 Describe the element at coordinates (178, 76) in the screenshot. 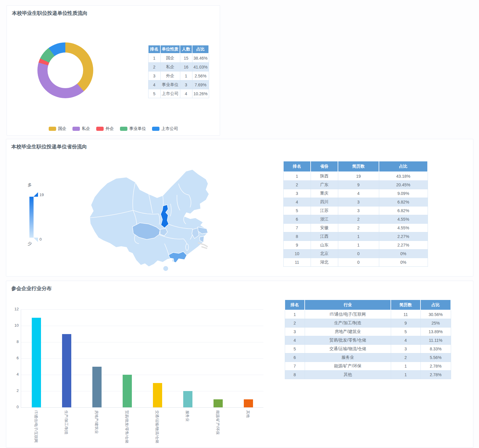

I see `table-row: 3外企12.56%` at that location.